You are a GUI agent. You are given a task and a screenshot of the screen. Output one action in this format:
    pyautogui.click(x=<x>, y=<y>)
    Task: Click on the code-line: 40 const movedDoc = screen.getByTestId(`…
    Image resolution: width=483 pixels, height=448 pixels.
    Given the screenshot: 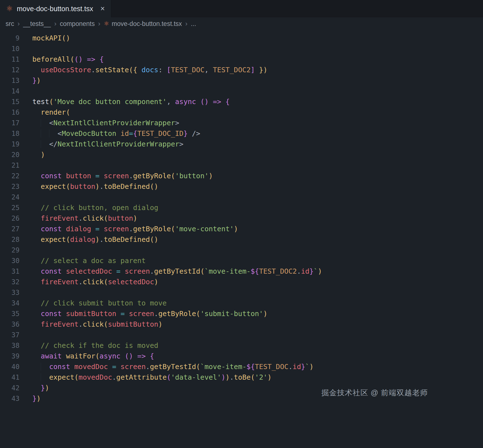 What is the action you would take?
    pyautogui.click(x=241, y=367)
    